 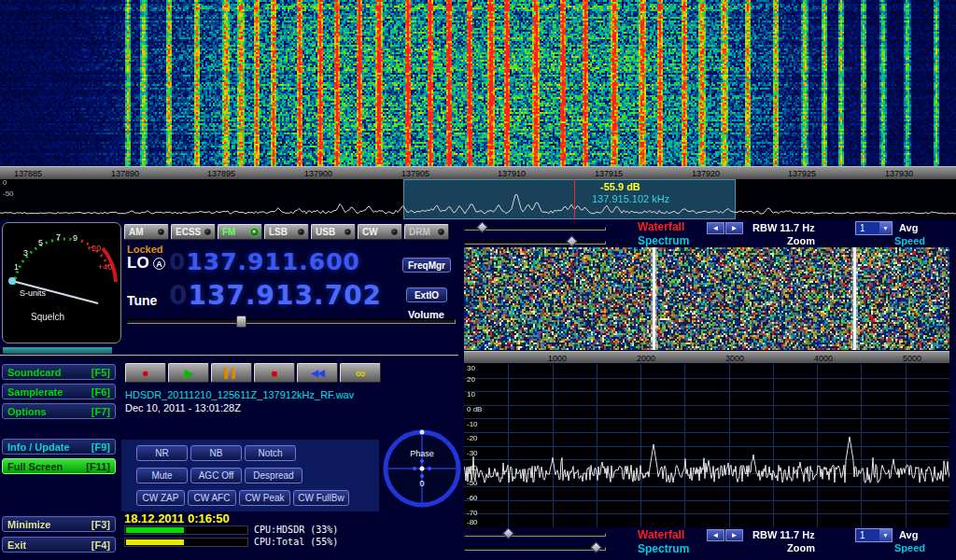 What do you see at coordinates (874, 536) in the screenshot?
I see `avg-select-lower: 1 ▼` at bounding box center [874, 536].